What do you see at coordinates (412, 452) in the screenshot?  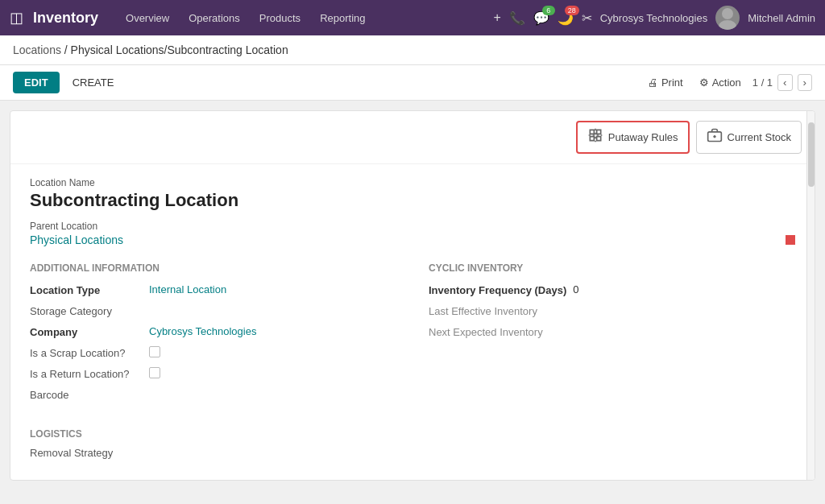 I see `removal-strategy-row: Removal Strategy` at bounding box center [412, 452].